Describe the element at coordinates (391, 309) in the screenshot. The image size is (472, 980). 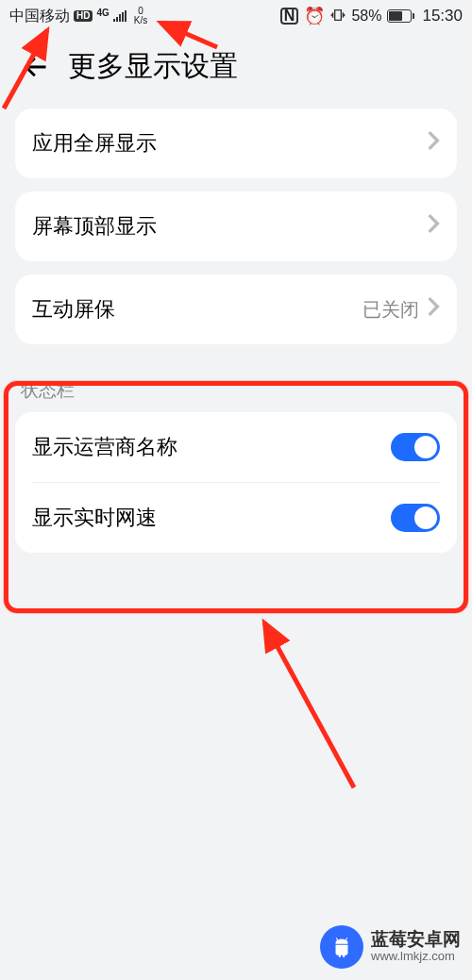
I see `row-screensaver-value: 已关闭` at that location.